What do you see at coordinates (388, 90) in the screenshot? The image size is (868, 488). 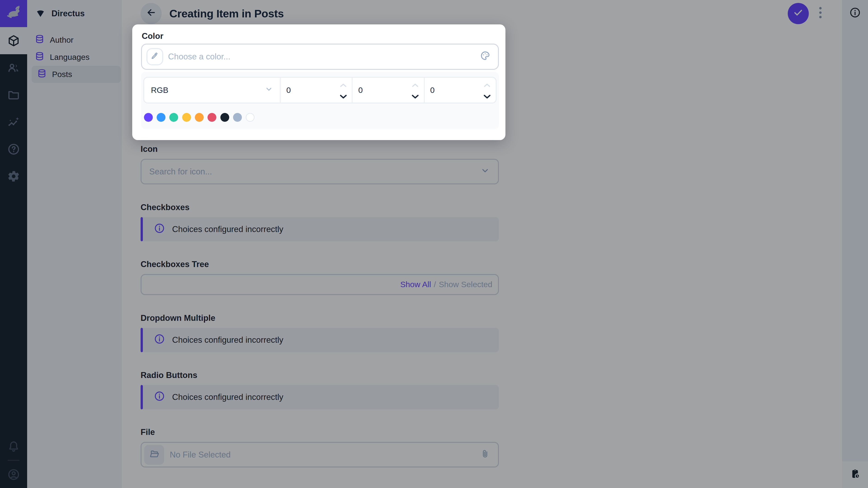 I see `channel-g-stepper` at bounding box center [388, 90].